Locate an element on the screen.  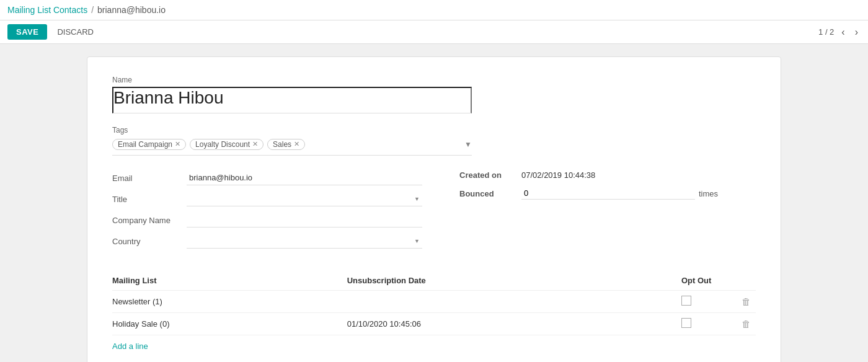
title-field-row: Title Mr Mrs Ms Dr is located at coordinates (267, 199).